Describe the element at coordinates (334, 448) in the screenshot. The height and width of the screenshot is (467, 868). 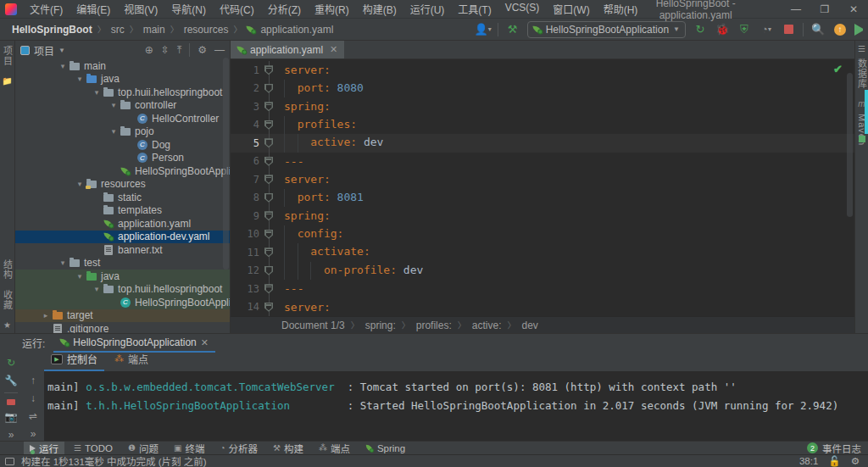
I see `tool-window-button-端点: ⁂端点` at that location.